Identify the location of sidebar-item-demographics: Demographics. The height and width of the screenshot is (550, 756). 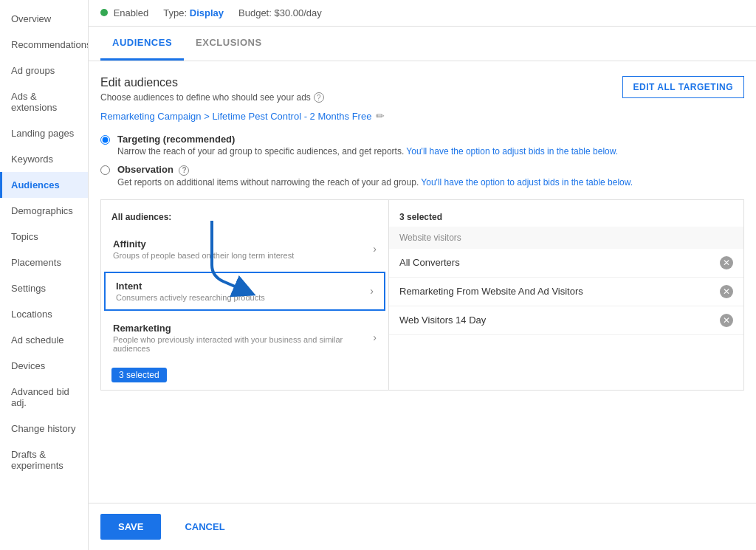
(44, 211).